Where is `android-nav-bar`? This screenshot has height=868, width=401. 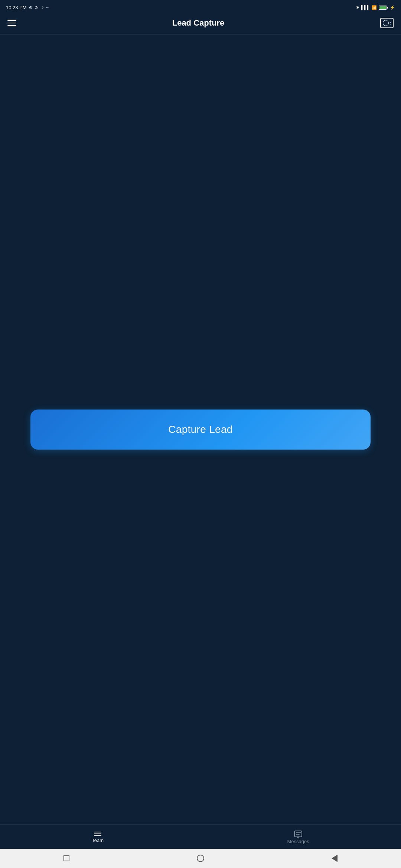
android-nav-bar is located at coordinates (200, 858).